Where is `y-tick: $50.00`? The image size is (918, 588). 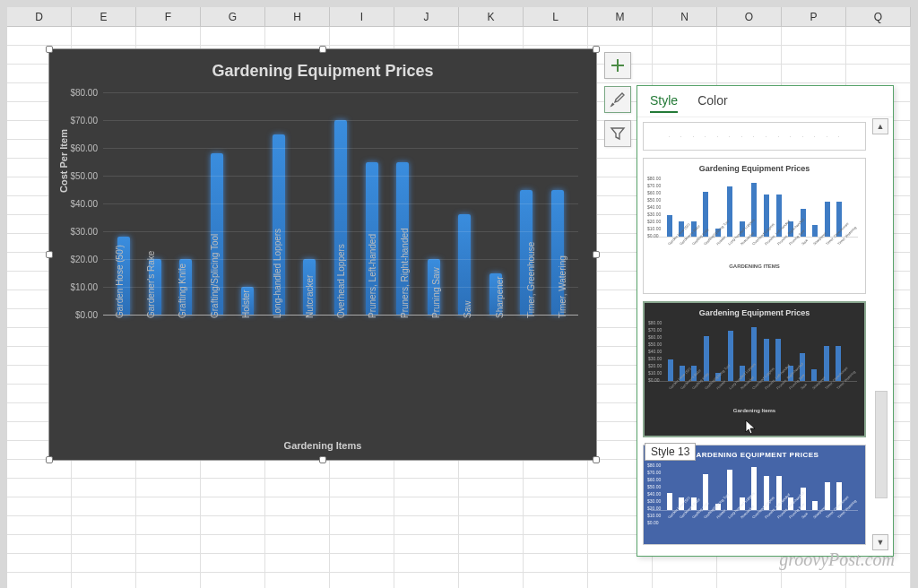
y-tick: $50.00 is located at coordinates (84, 176).